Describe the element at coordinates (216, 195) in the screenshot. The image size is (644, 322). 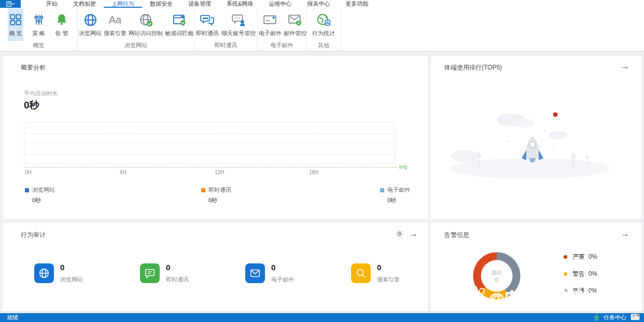
I see `legend-item-instant-messaging: 即时通讯 0秒` at that location.